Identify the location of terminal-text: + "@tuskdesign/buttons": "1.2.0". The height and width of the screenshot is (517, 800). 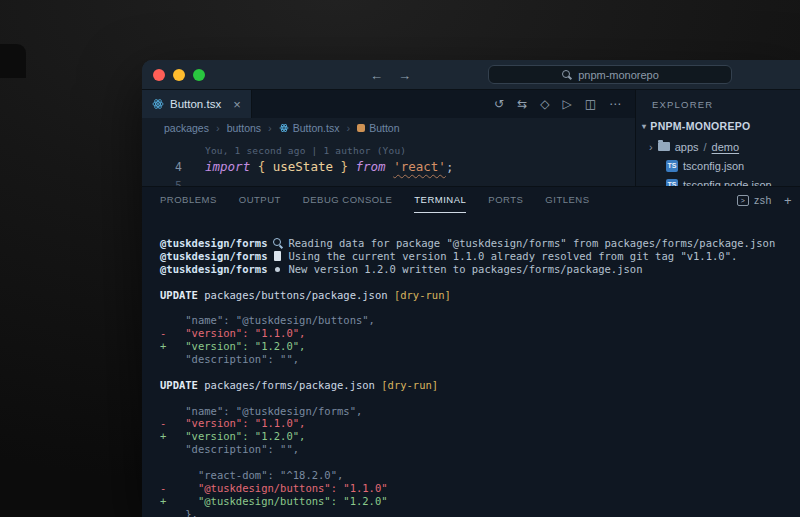
(274, 501).